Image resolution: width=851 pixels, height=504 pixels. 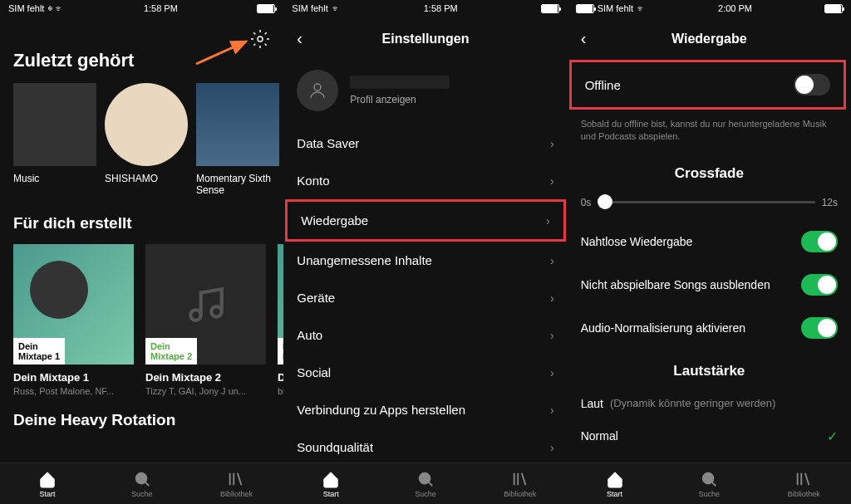 What do you see at coordinates (141, 321) in the screenshot?
I see `playlist-row: Dein Mixtape 1 Dein Mixtape 1 Russ, Post…` at bounding box center [141, 321].